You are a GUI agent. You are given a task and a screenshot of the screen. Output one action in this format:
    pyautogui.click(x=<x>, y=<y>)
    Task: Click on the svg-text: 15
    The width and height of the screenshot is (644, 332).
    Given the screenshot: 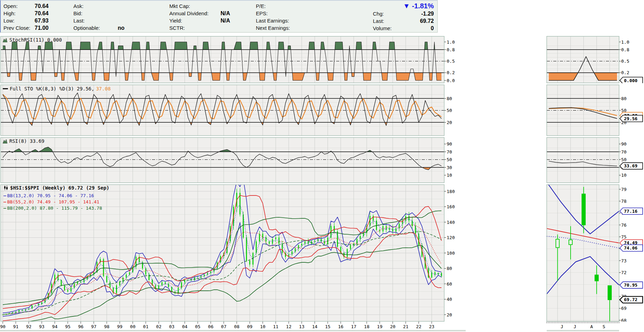 What is the action you would take?
    pyautogui.click(x=328, y=326)
    